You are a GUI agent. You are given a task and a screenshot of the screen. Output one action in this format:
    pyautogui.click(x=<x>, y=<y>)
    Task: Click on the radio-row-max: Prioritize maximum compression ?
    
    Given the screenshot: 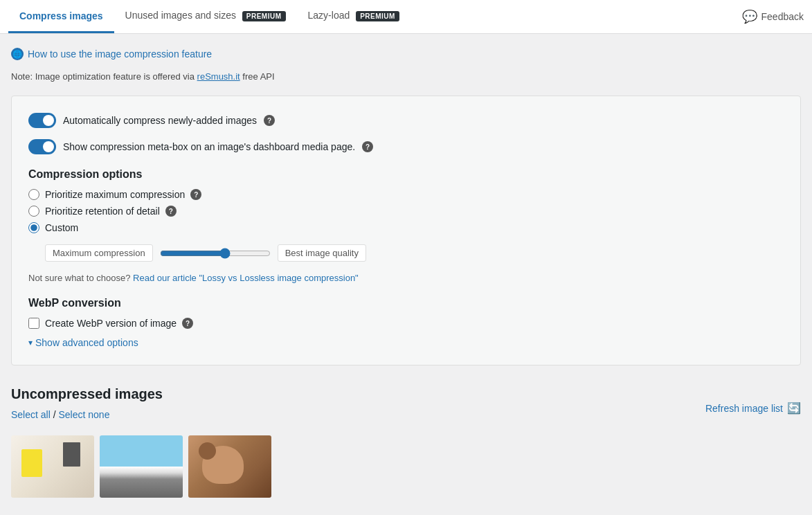 What is the action you would take?
    pyautogui.click(x=406, y=195)
    